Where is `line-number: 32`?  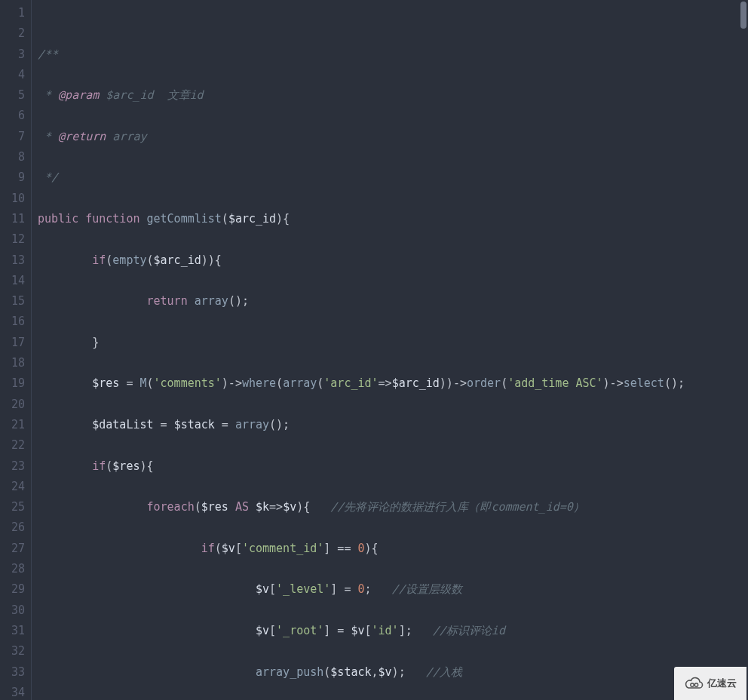
line-number: 32 is located at coordinates (12, 652).